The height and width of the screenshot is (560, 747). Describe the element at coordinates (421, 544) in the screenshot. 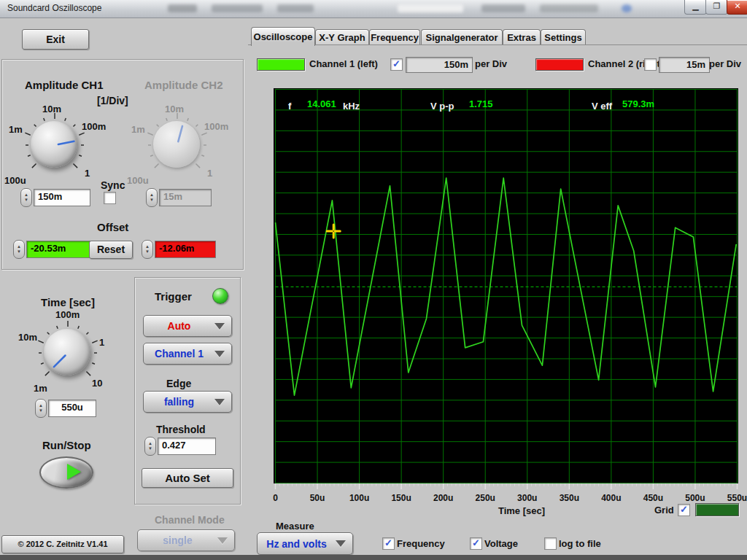

I see `frequency-checkbox-label: Frequency` at that location.